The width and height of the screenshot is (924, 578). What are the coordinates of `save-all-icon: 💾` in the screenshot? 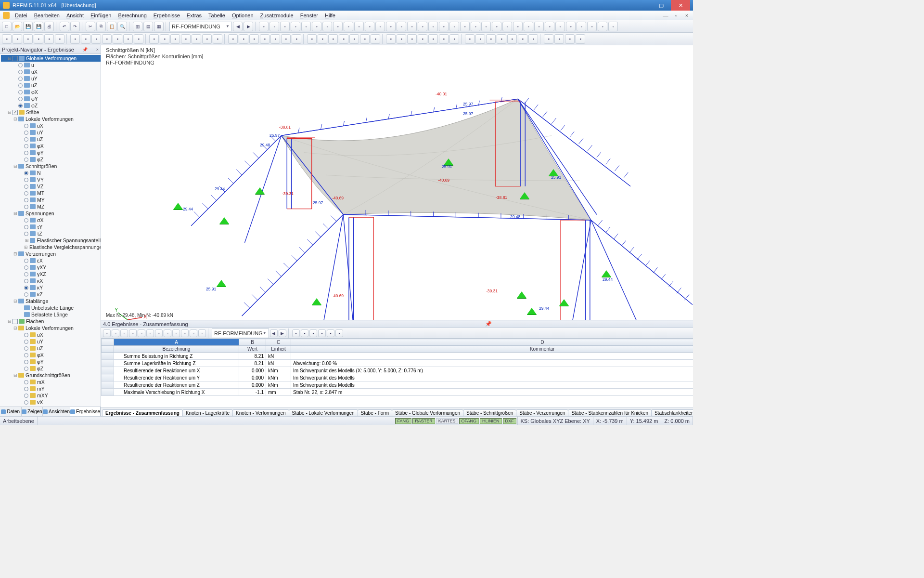 It's located at (38, 26).